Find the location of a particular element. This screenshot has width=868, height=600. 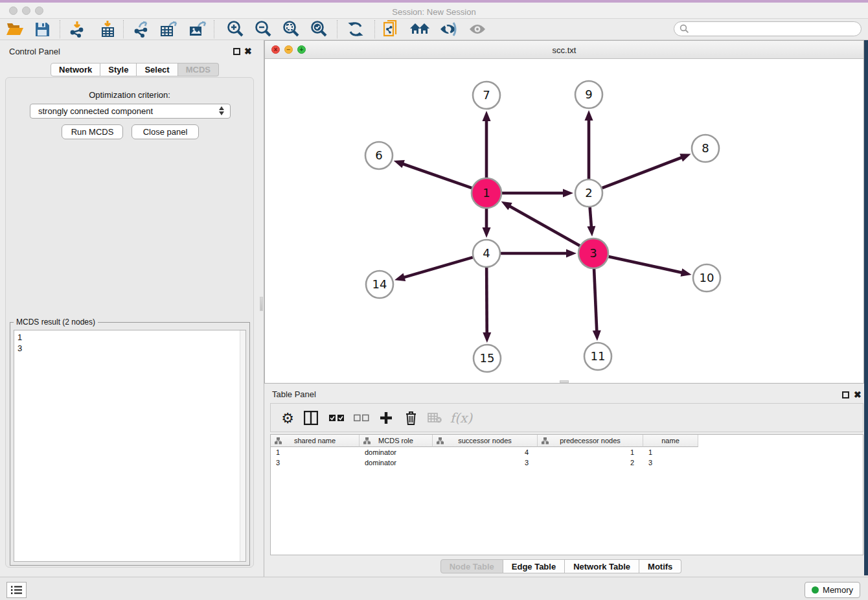

graph-node-label-1: 1 is located at coordinates (486, 193).